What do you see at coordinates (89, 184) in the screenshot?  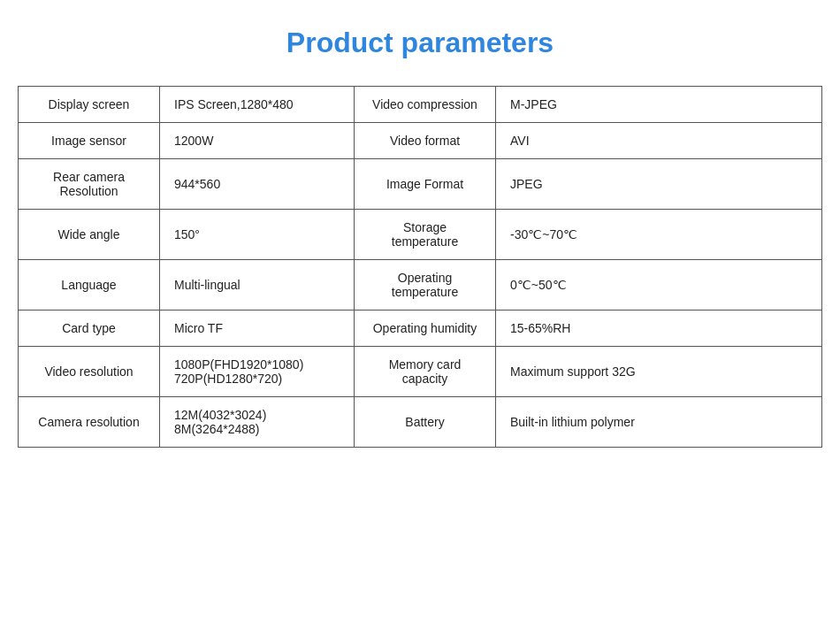 I see `label-cell-2-1: Rear camera Resolution` at bounding box center [89, 184].